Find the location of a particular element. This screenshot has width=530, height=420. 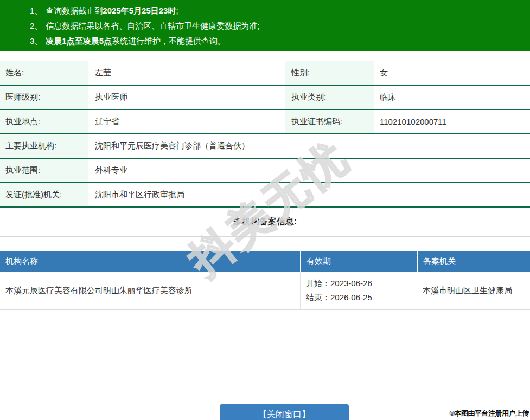

info-value-practice-location: 辽宁省 is located at coordinates (187, 121).